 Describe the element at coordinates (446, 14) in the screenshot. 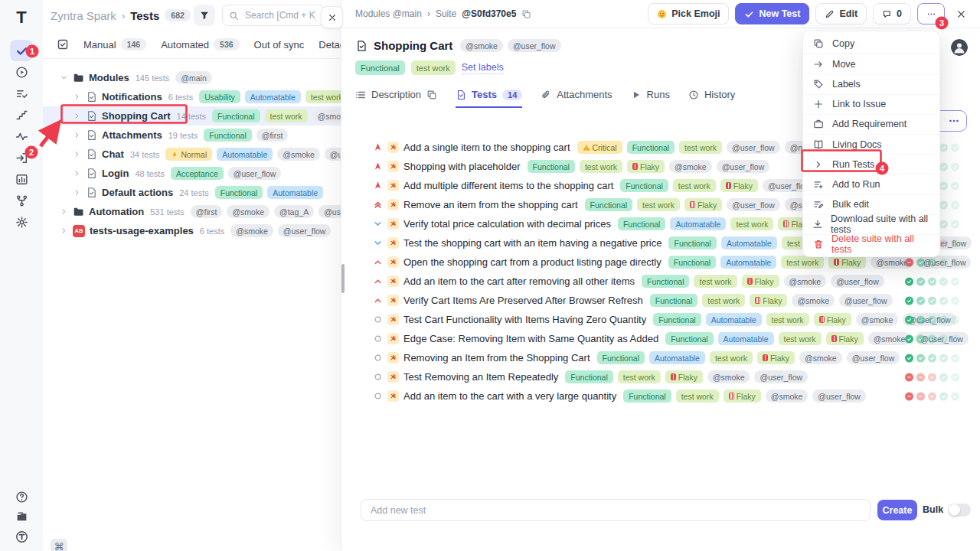

I see `suite-breadcrumb-type: Suite` at that location.